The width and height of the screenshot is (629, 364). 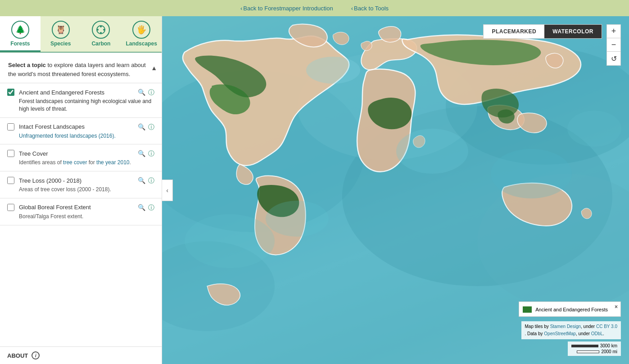 I want to click on tab-carbon-label: Carbon, so click(x=101, y=44).